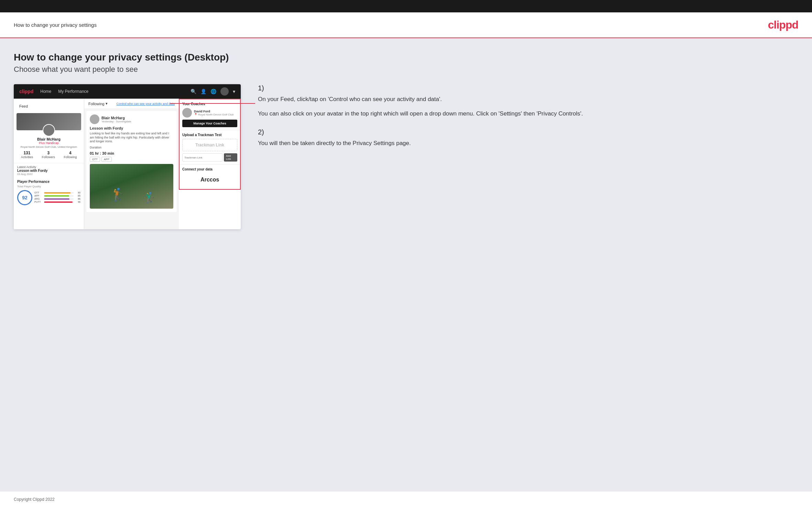 This screenshot has height=507, width=812. Describe the element at coordinates (526, 99) in the screenshot. I see `step-1-text: On your Feed, click/tap on 'Control who …` at that location.